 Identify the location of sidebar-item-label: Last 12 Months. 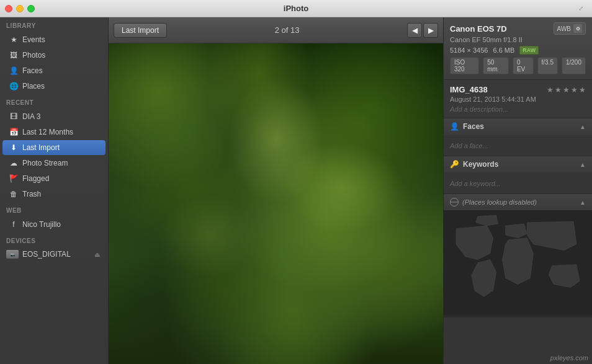
(48, 132).